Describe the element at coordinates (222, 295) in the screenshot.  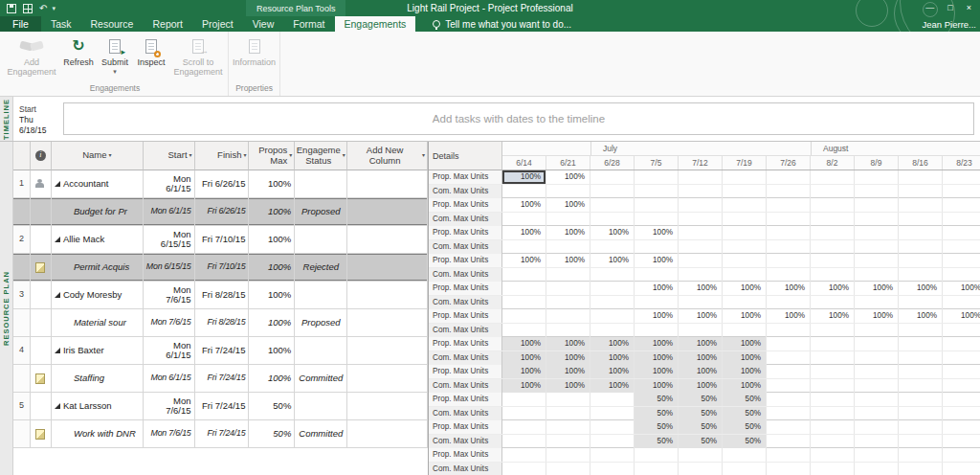
I see `finish-cell: Fri 8/28/15` at that location.